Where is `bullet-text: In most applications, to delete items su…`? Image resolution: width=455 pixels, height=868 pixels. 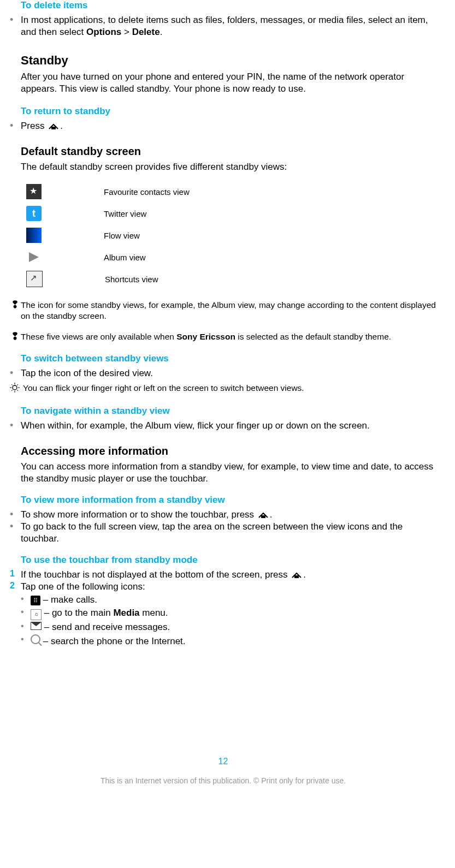
bullet-text: In most applications, to delete items su… is located at coordinates (229, 26).